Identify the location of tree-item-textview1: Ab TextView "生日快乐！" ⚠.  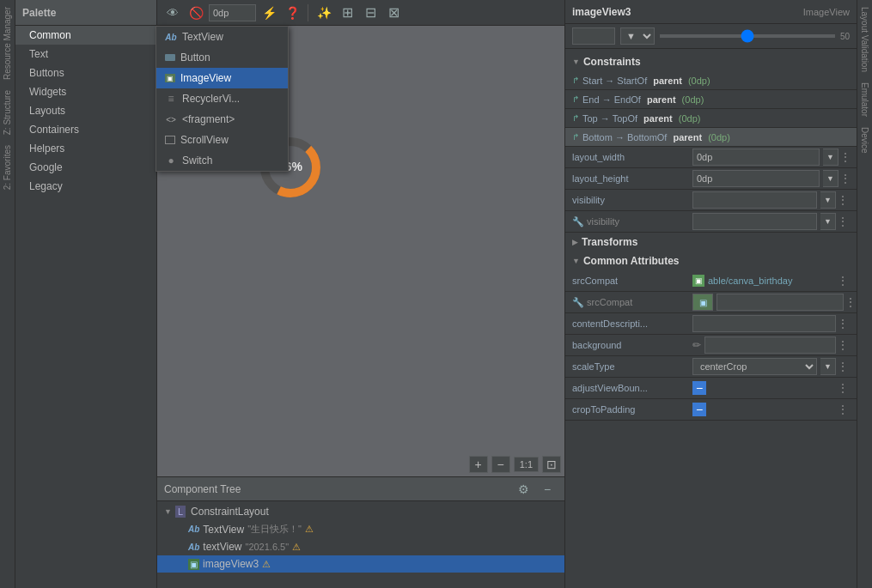
(361, 529).